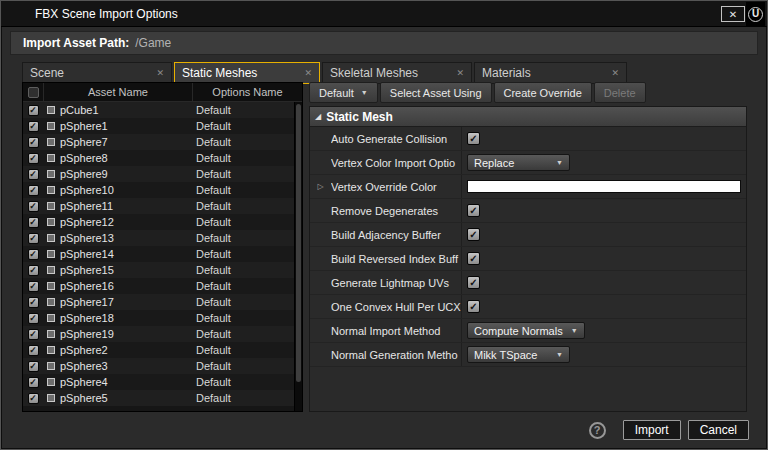 The width and height of the screenshot is (768, 450). What do you see at coordinates (118, 92) in the screenshot?
I see `column-header-asset-name: Asset Name` at bounding box center [118, 92].